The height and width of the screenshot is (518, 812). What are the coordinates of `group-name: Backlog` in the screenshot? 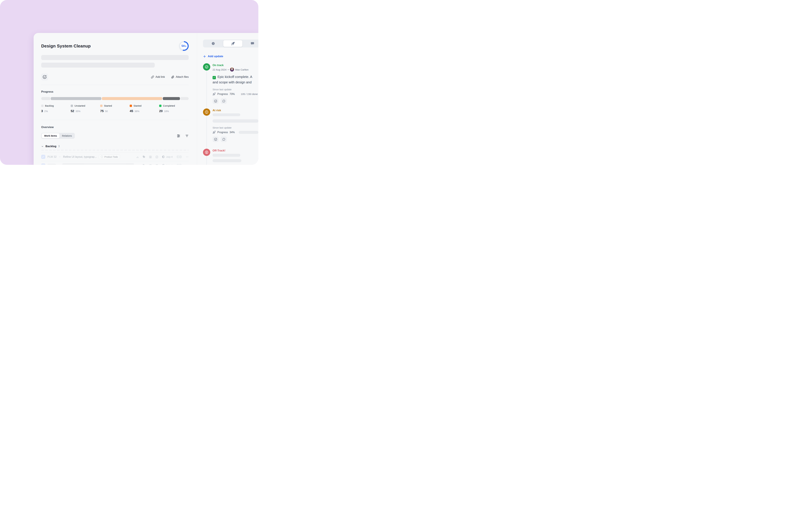 It's located at (51, 146).